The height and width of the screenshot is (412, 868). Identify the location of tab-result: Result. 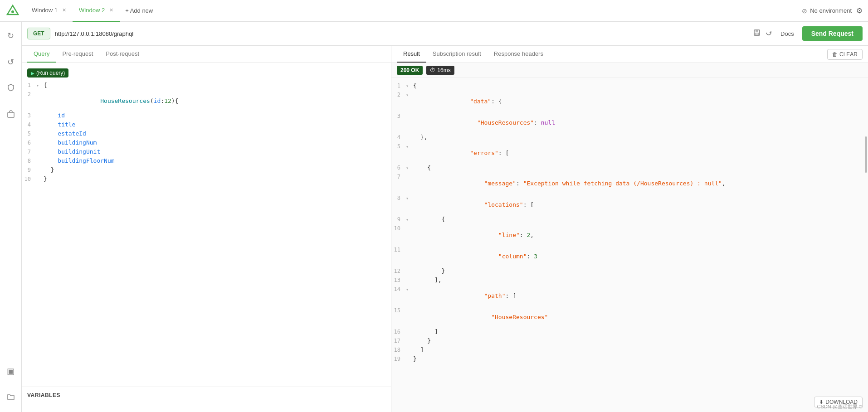
(412, 54).